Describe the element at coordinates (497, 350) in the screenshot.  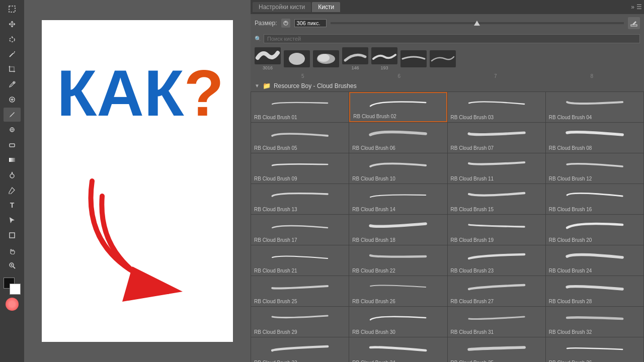
I see `brush-cell-35: RB Cloud Brush 35` at that location.